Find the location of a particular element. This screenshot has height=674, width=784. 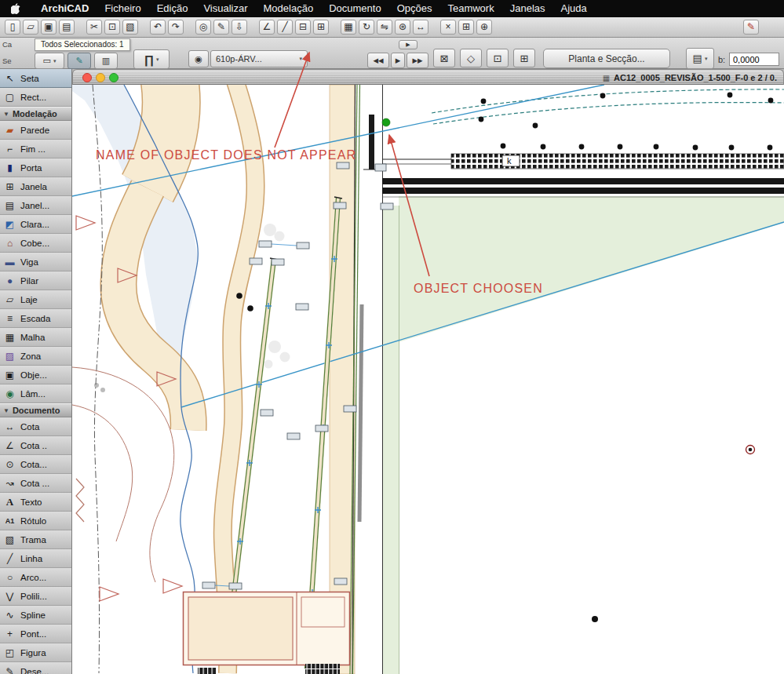

fill-settings-button: ▥ is located at coordinates (106, 61).